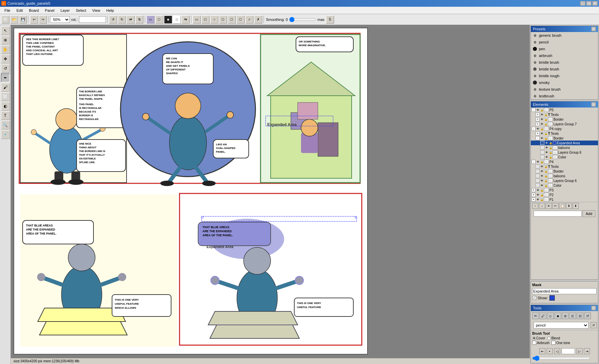  I want to click on elements-btn-5: 📋, so click(562, 206).